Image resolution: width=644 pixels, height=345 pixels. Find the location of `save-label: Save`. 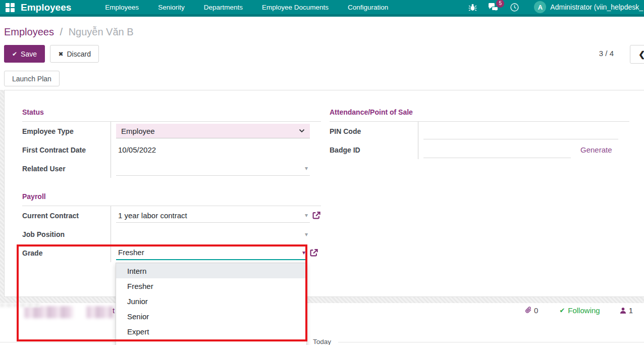

save-label: Save is located at coordinates (29, 54).